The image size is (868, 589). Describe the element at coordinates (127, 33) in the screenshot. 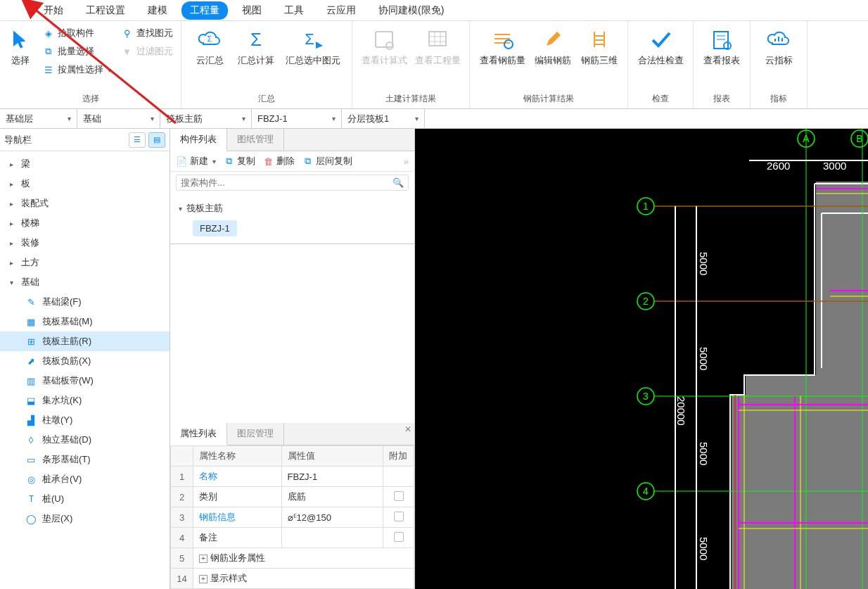

I see `search-icon: ⚲` at that location.